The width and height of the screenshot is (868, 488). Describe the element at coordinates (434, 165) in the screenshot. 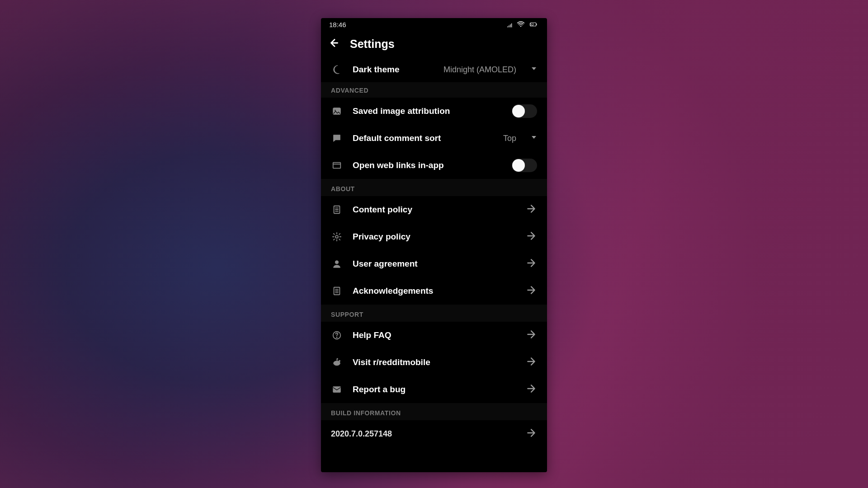

I see `setting-open-web-links: Open web links in-app` at that location.